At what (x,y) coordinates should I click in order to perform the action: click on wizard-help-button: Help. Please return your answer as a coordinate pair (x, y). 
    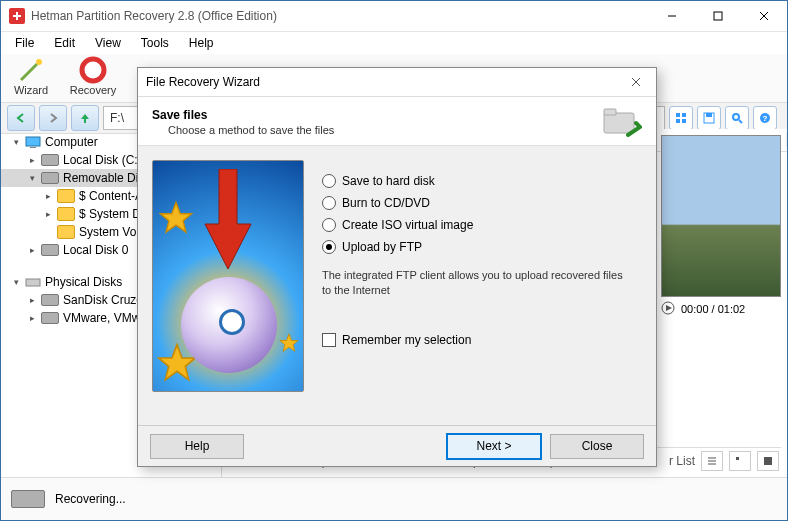
    Looking at the image, I should click on (197, 446).